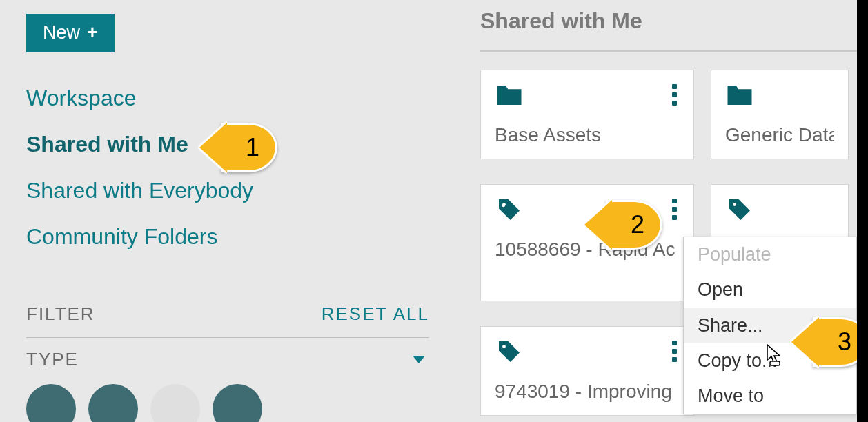 The height and width of the screenshot is (422, 868). Describe the element at coordinates (52, 360) in the screenshot. I see `type-label: TYPE` at that location.